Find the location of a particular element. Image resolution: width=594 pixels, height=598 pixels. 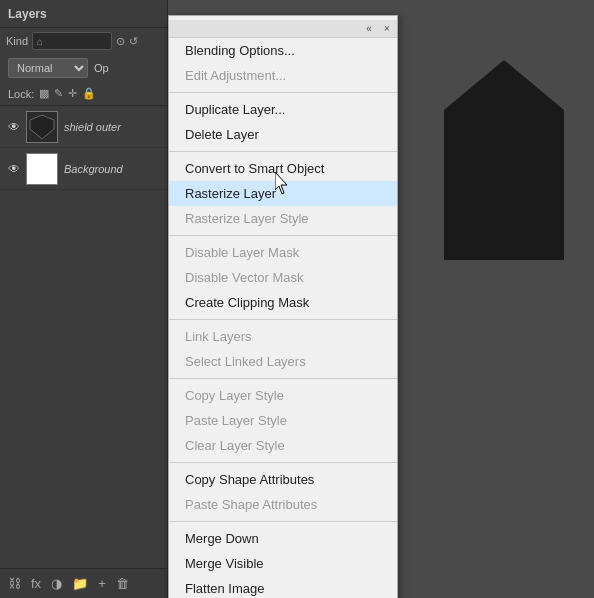

layer-name-background: Background is located at coordinates (94, 169).